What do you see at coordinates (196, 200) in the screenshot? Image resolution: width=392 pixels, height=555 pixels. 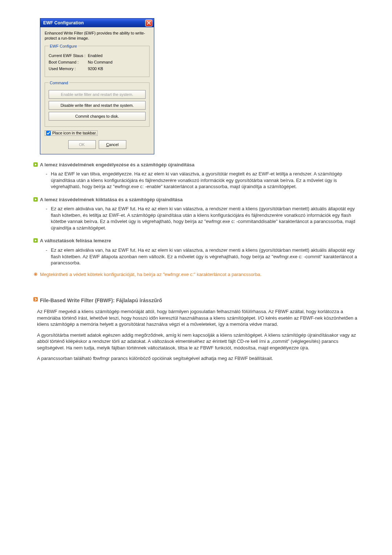 I see `section-2-header: A lemez írásvédelmének kiiktatása és a s…` at bounding box center [196, 200].